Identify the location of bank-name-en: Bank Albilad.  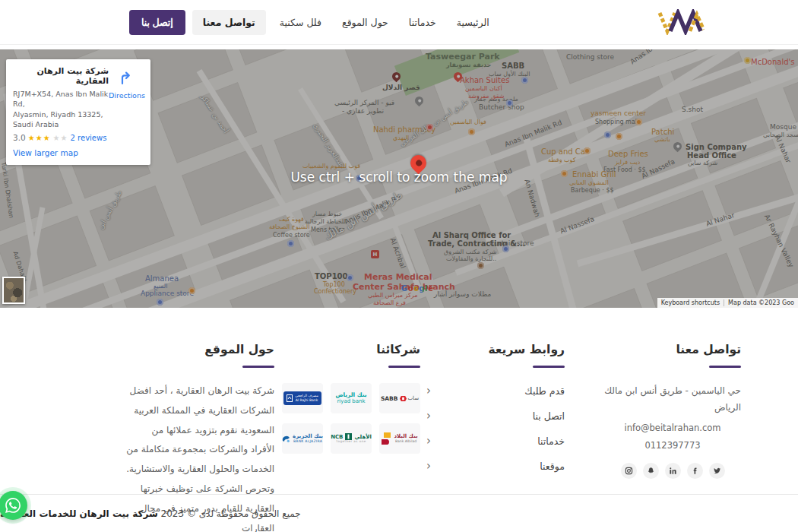
(406, 441).